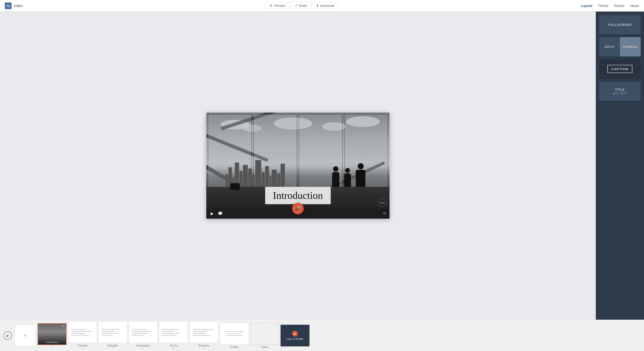  What do you see at coordinates (26, 336) in the screenshot?
I see `add-slide-button: +` at bounding box center [26, 336].